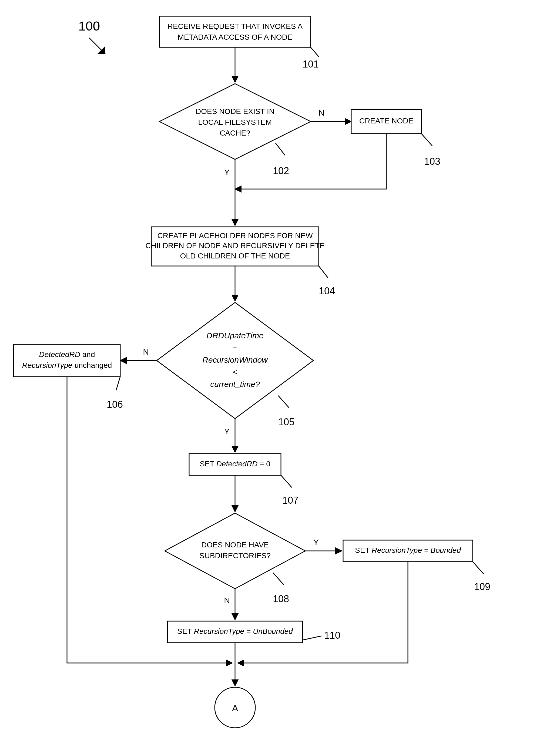 This screenshot has width=560, height=734. What do you see at coordinates (235, 246) in the screenshot?
I see `svg-text:CHILDREN OF NODE AND RECURSIVE: CHILDREN OF NODE AND RECURSIVELY DELETE` at bounding box center [235, 246].